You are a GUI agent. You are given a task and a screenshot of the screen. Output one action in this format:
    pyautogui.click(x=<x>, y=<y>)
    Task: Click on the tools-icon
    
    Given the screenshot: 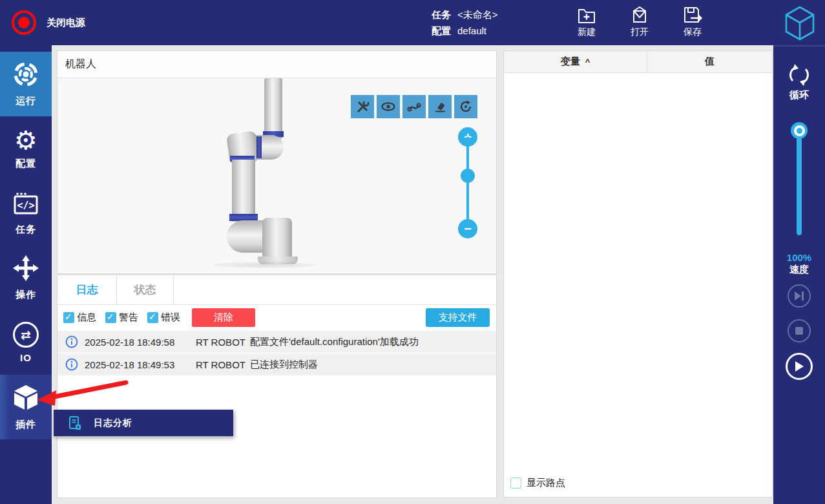 What is the action you would take?
    pyautogui.click(x=362, y=107)
    